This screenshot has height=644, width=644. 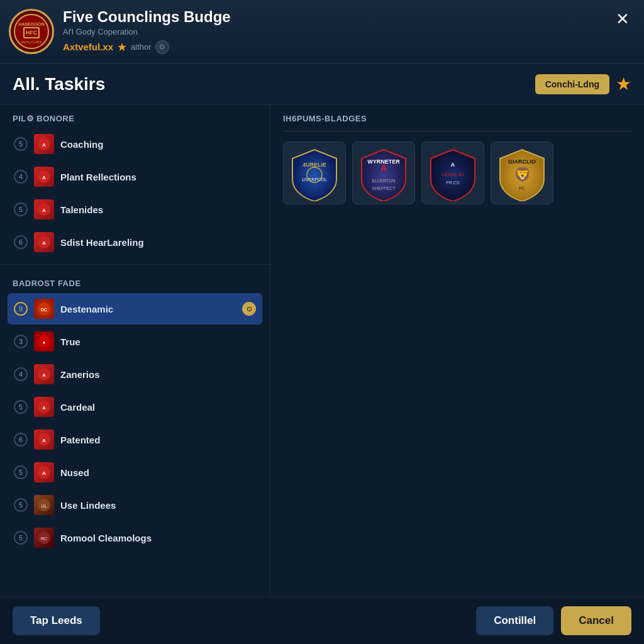 What do you see at coordinates (44, 341) in the screenshot?
I see `item-logo: ●` at bounding box center [44, 341].